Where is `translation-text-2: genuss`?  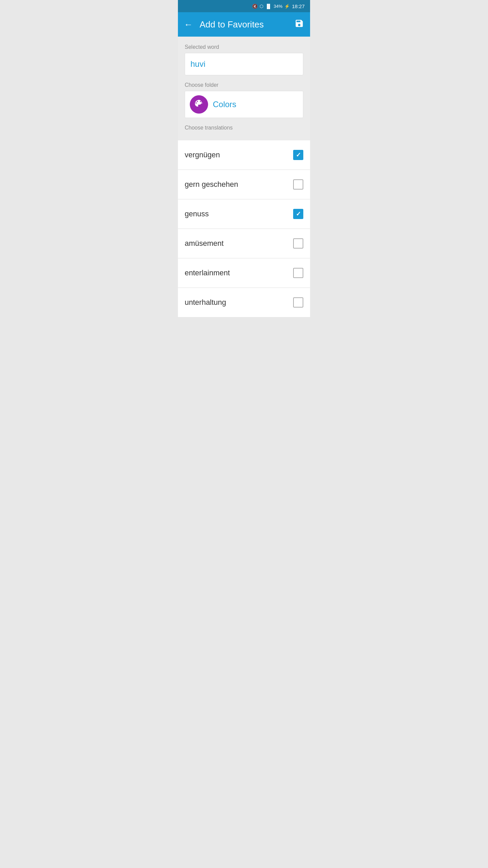 translation-text-2: genuss is located at coordinates (197, 214).